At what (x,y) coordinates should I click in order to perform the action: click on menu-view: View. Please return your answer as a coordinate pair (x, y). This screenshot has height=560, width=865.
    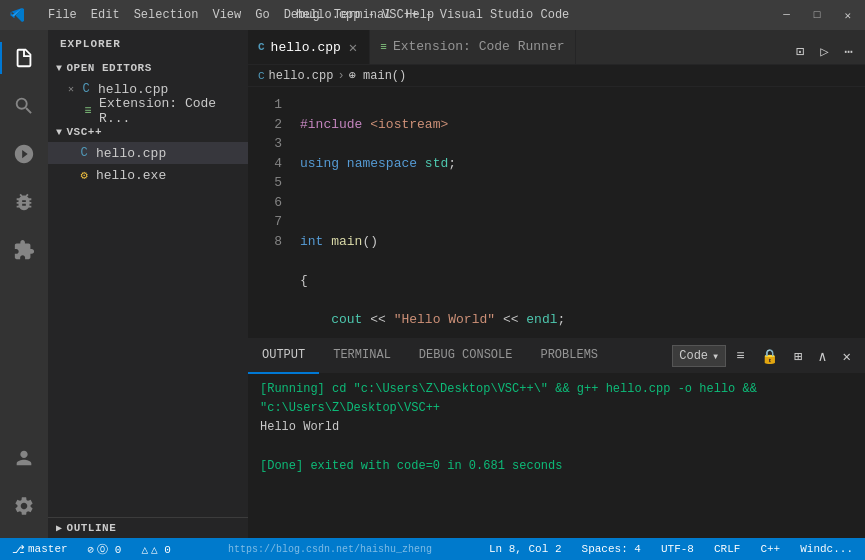
    Looking at the image, I should click on (226, 15).